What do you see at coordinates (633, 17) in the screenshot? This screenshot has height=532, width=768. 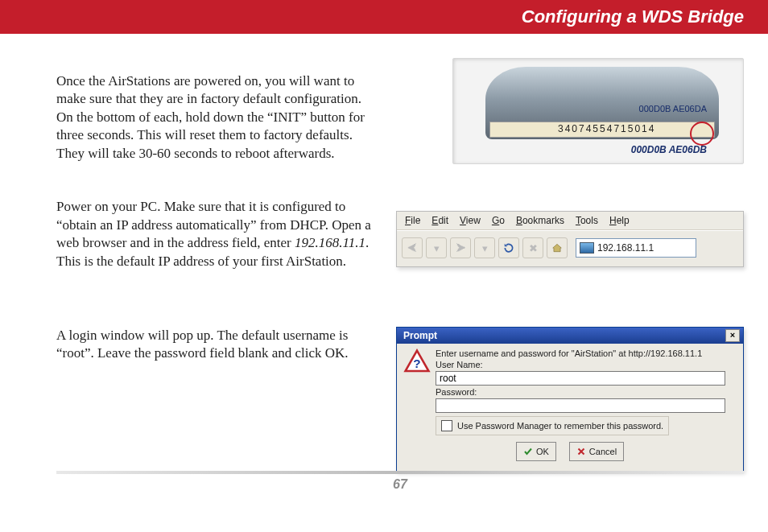 I see `page-title: Configuring a WDS Bridge` at bounding box center [633, 17].